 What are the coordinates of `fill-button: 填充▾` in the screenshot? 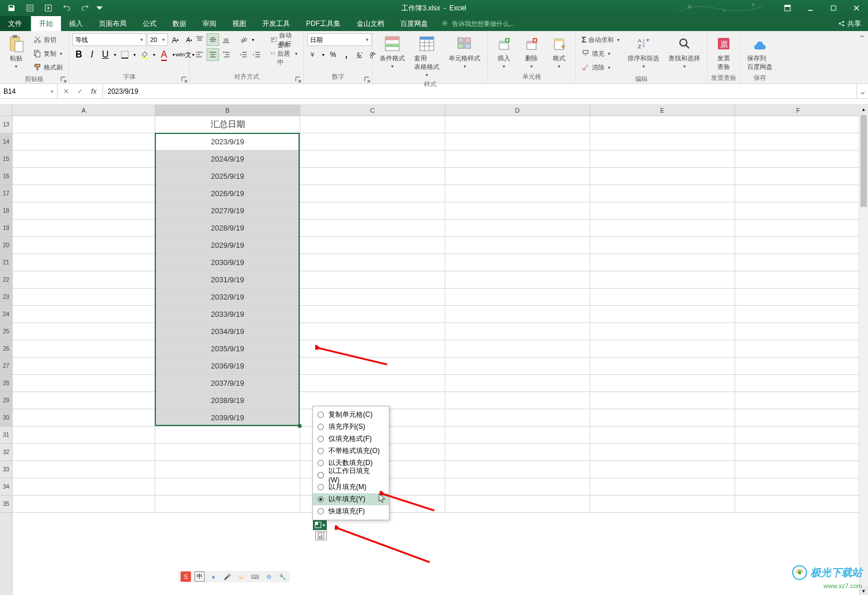 It's located at (601, 53).